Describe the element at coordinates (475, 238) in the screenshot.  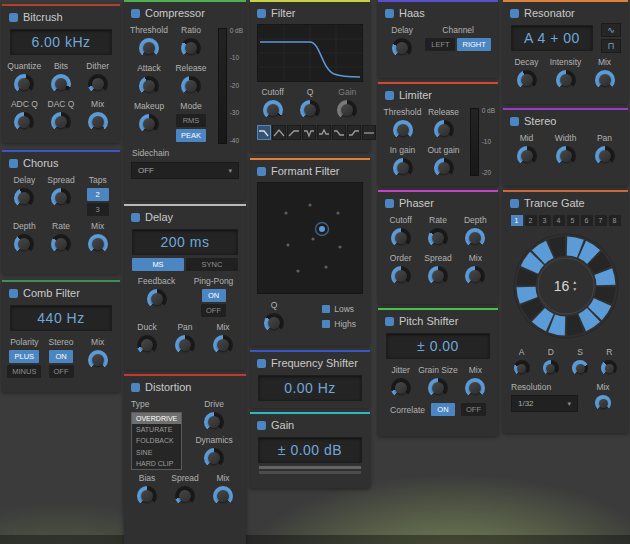
I see `phaser-depth-knob` at that location.